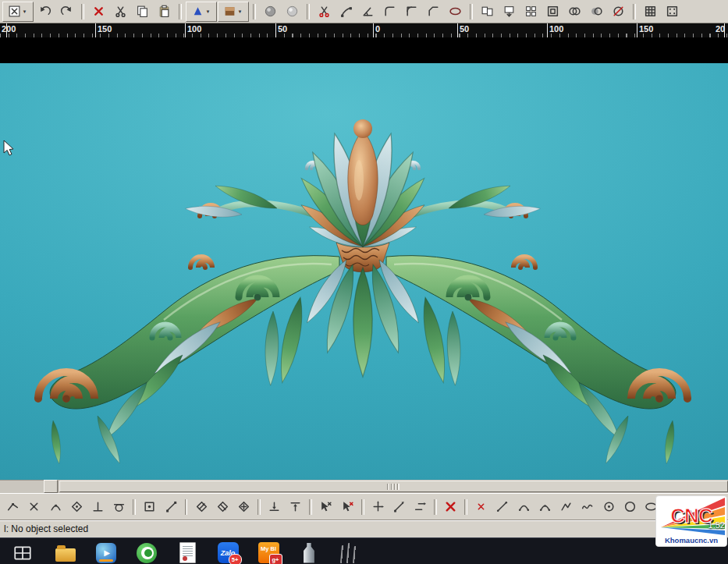  I want to click on weld-vectors-button, so click(574, 12).